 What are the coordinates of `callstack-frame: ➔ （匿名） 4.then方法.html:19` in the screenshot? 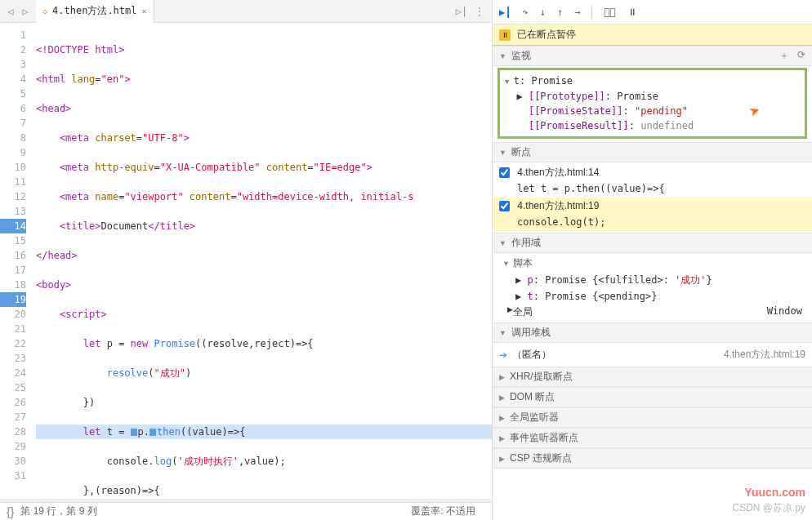 It's located at (652, 354).